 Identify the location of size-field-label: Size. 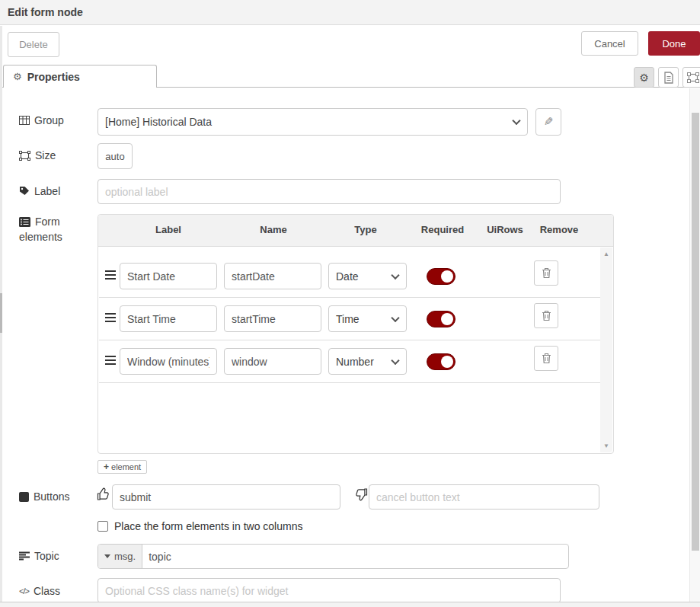
(37, 155).